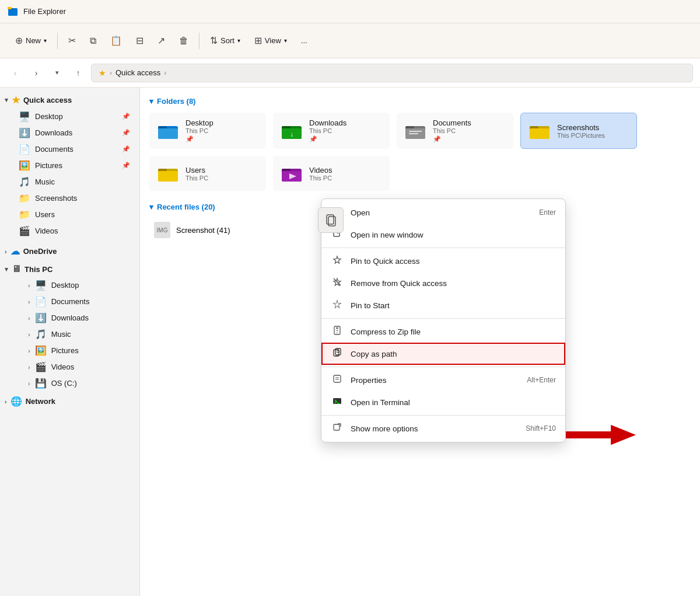 The width and height of the screenshot is (700, 596). What do you see at coordinates (453, 403) in the screenshot?
I see `context-terminal-label: Open in Terminal` at bounding box center [453, 403].